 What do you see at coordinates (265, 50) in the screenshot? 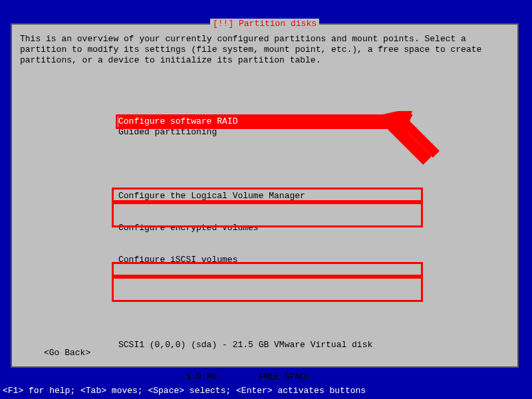
I see `intro-text: This is an overview of your currently co…` at bounding box center [265, 50].